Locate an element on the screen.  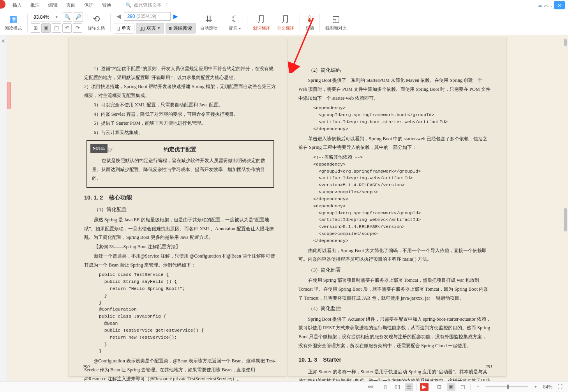
cloud-sync-icon: ☁ is located at coordinates (540, 5).